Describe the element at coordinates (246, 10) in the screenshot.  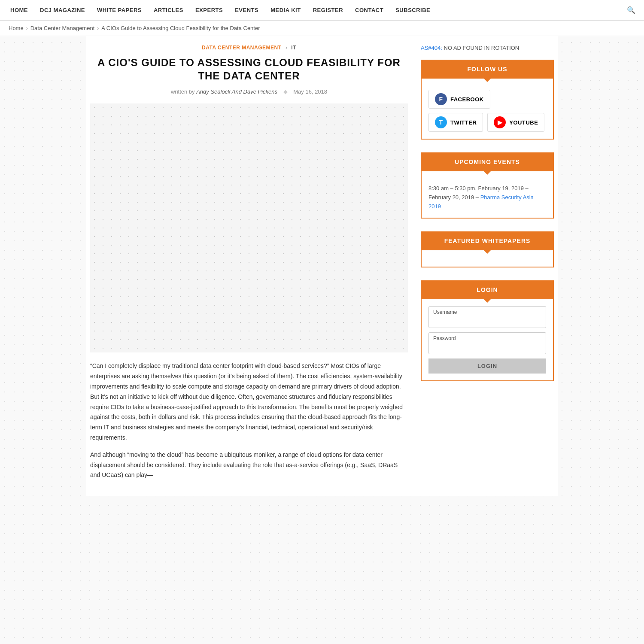
I see `nav-events: EVENTS` at that location.